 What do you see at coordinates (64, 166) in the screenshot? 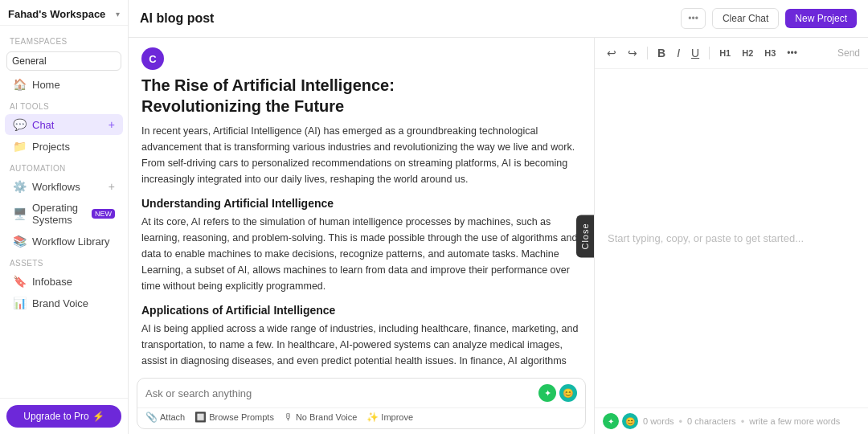
I see `automation-label: Automation` at bounding box center [64, 166].